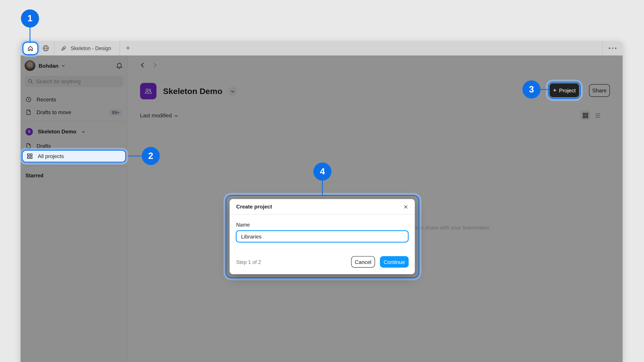 Image resolution: width=644 pixels, height=362 pixels. What do you see at coordinates (74, 156) in the screenshot?
I see `sidebar-item-all-projects: All projects` at bounding box center [74, 156].